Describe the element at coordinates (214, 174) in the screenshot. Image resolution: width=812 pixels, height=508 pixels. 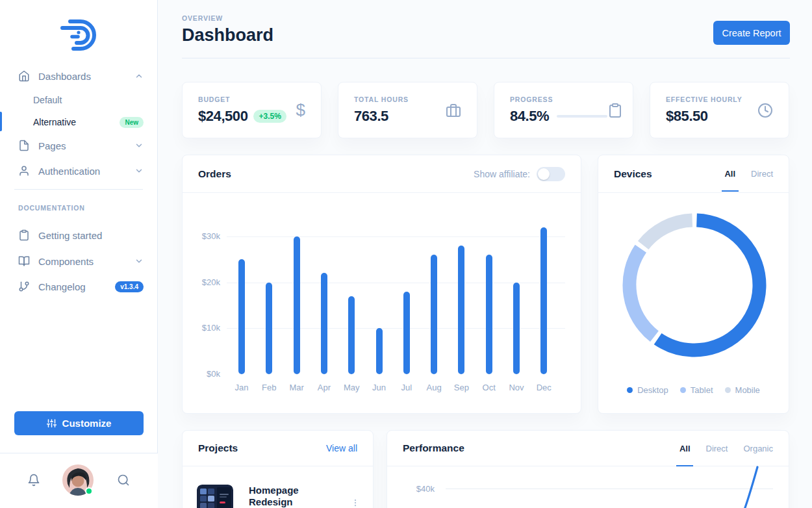
I see `orders-card-title: Orders` at that location.